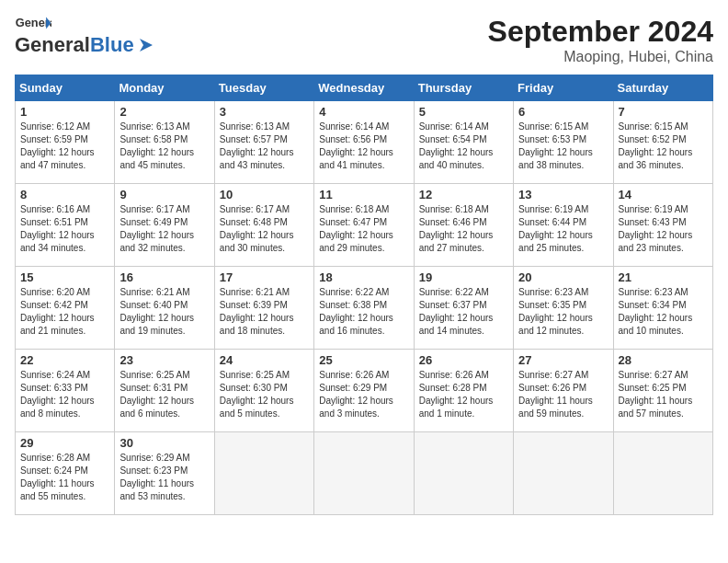 Image resolution: width=728 pixels, height=563 pixels. Describe the element at coordinates (364, 308) in the screenshot. I see `calendar-cell: 18 Sunrise: 6:22 AM Sunset: 6:38 PM Dayl…` at that location.